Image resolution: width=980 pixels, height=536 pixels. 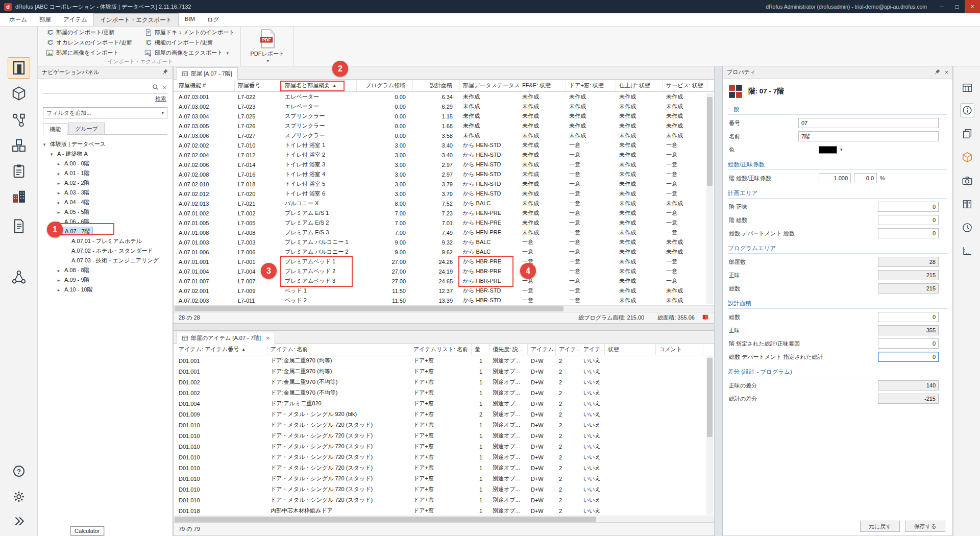 I want to click on tree-item: ▸A.08 - 8階, so click(x=105, y=271).